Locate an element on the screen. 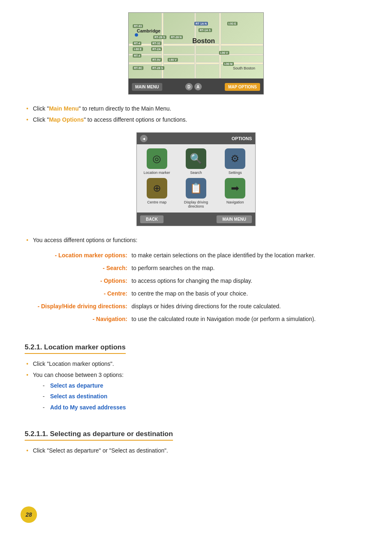 The width and height of the screenshot is (392, 536). navigation-desc-item: - Navigation: to use the calculated rout… is located at coordinates (200, 319).